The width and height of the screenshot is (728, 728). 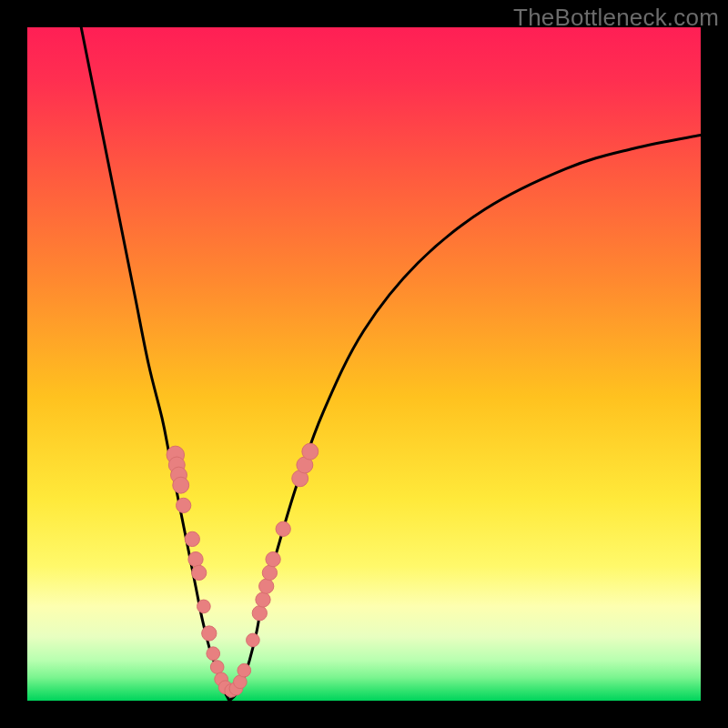 What do you see at coordinates (616, 18) in the screenshot?
I see `watermark-text: TheBottleneck.com` at bounding box center [616, 18].